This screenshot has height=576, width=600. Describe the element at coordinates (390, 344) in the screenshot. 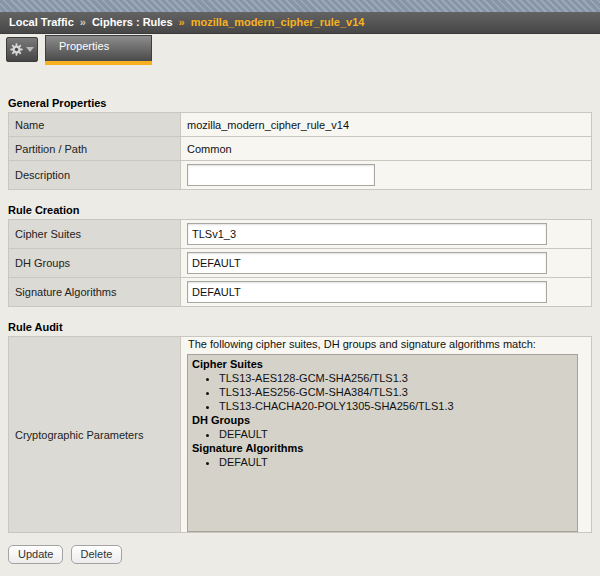

I see `audit-intro-text: The following cipher suites, DH groups a…` at that location.